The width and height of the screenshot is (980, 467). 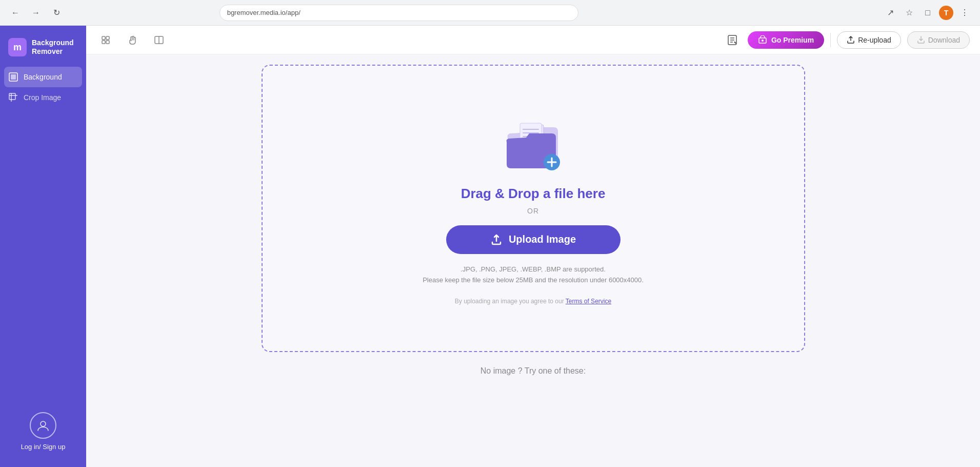 What do you see at coordinates (533, 280) in the screenshot?
I see `file-info-line2: Please keep the file size below 25MB and…` at bounding box center [533, 280].